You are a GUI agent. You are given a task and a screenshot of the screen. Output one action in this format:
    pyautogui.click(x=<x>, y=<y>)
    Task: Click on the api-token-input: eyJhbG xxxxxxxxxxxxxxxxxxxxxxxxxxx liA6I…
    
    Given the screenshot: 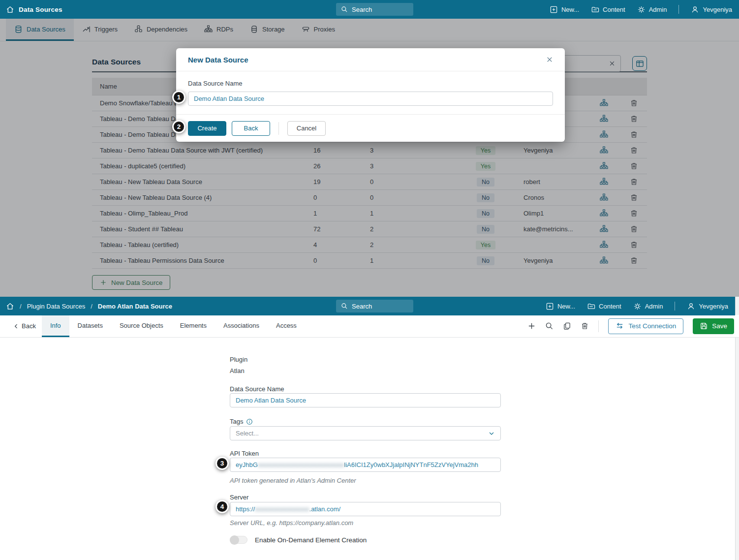 What is the action you would take?
    pyautogui.click(x=365, y=465)
    